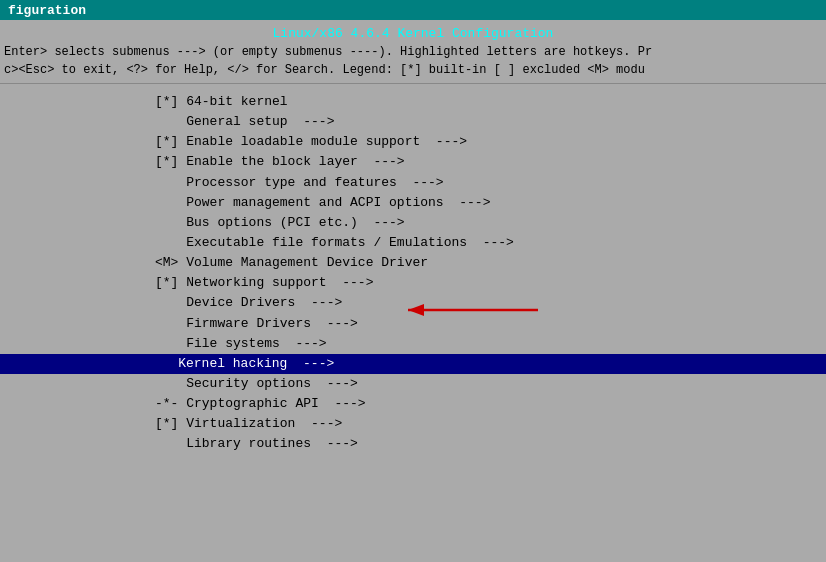 Image resolution: width=826 pixels, height=562 pixels. I want to click on separator, so click(413, 84).